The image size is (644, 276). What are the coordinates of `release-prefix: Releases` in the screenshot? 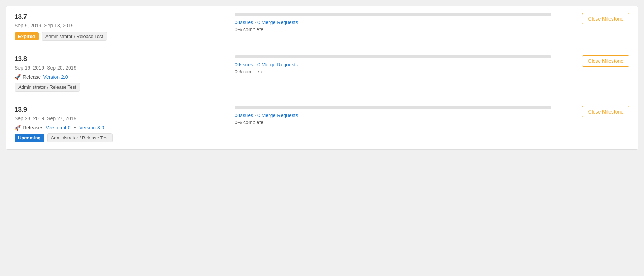 It's located at (33, 128).